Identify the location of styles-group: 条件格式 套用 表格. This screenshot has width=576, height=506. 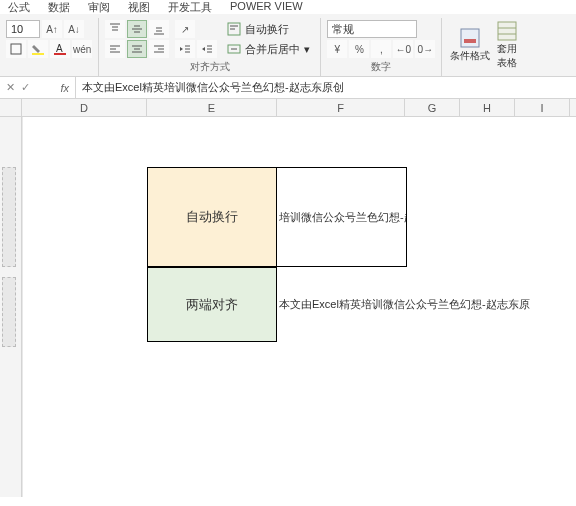
(485, 47).